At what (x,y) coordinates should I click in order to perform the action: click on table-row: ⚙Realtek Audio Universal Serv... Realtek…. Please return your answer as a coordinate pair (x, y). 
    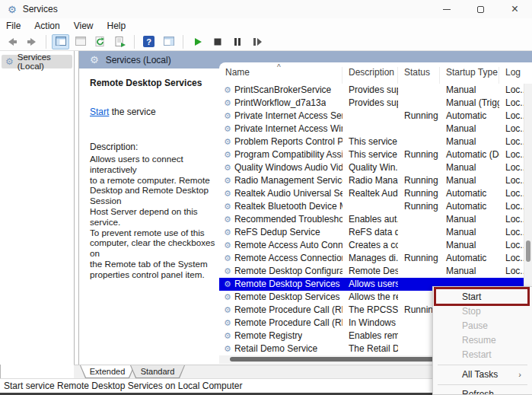
    Looking at the image, I should click on (371, 193).